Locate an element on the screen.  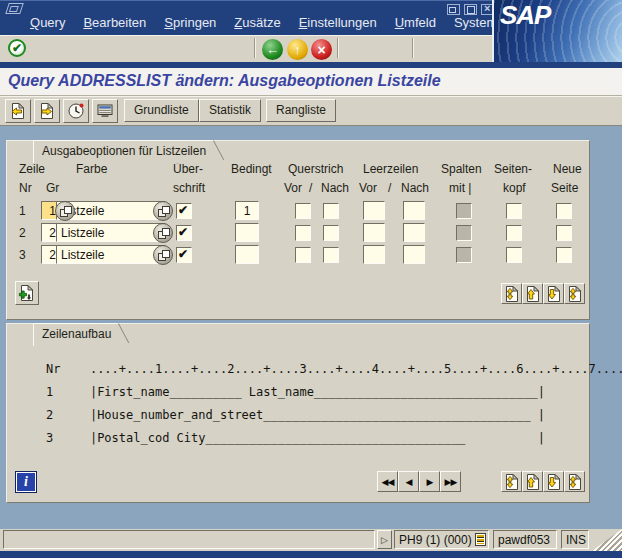
menu-zusaetze: Zusätze is located at coordinates (257, 22).